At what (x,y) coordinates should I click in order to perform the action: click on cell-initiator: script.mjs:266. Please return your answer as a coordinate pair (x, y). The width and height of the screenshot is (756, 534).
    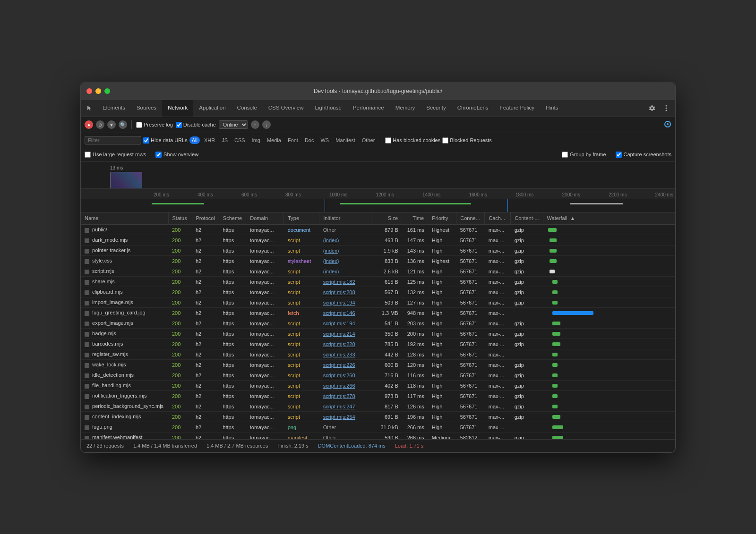
    Looking at the image, I should click on (345, 386).